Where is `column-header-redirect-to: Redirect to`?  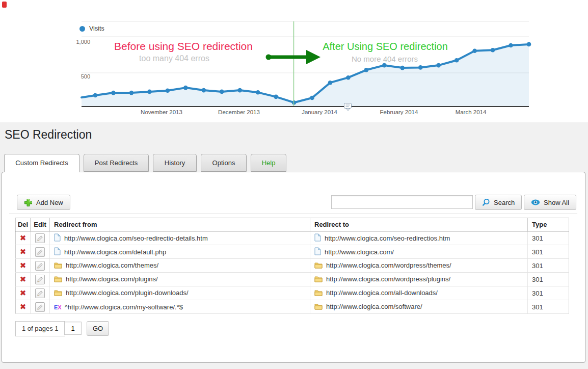 column-header-redirect-to: Redirect to is located at coordinates (419, 225).